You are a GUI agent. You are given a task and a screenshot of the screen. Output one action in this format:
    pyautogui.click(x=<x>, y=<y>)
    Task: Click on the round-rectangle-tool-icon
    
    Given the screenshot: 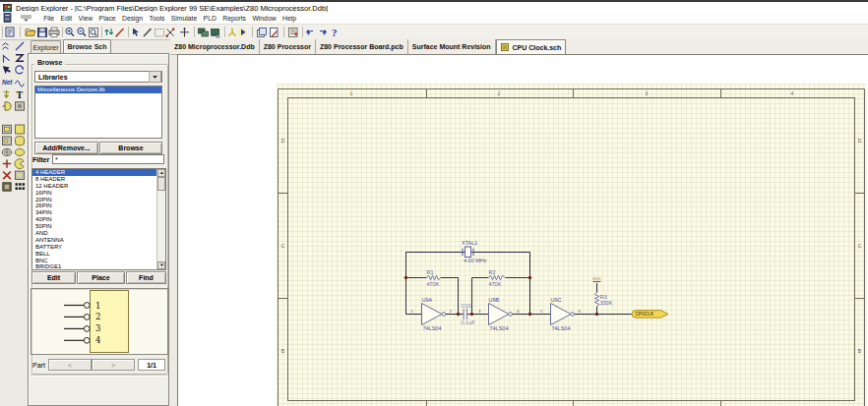 What is the action you would take?
    pyautogui.click(x=20, y=142)
    